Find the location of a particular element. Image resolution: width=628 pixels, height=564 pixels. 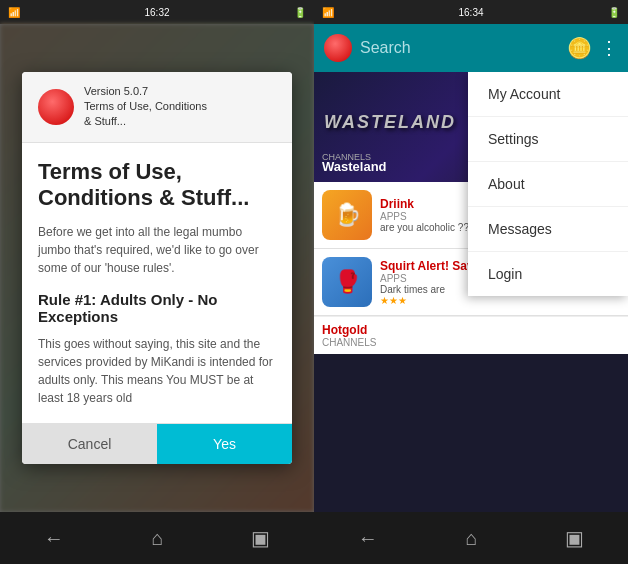

dialog-version-info: Version 5.0.7 Terms of Use, Conditions &… is located at coordinates (146, 107).